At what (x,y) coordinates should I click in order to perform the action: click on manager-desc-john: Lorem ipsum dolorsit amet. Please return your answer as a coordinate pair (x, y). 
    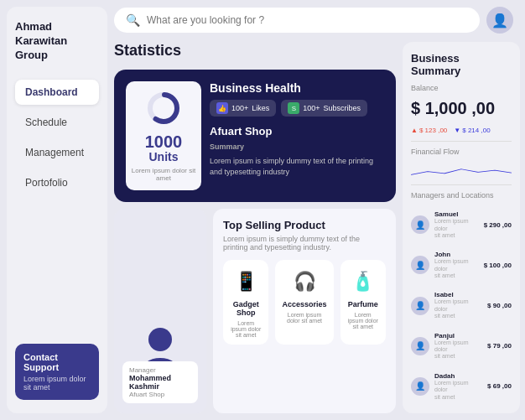
    Looking at the image, I should click on (456, 268).